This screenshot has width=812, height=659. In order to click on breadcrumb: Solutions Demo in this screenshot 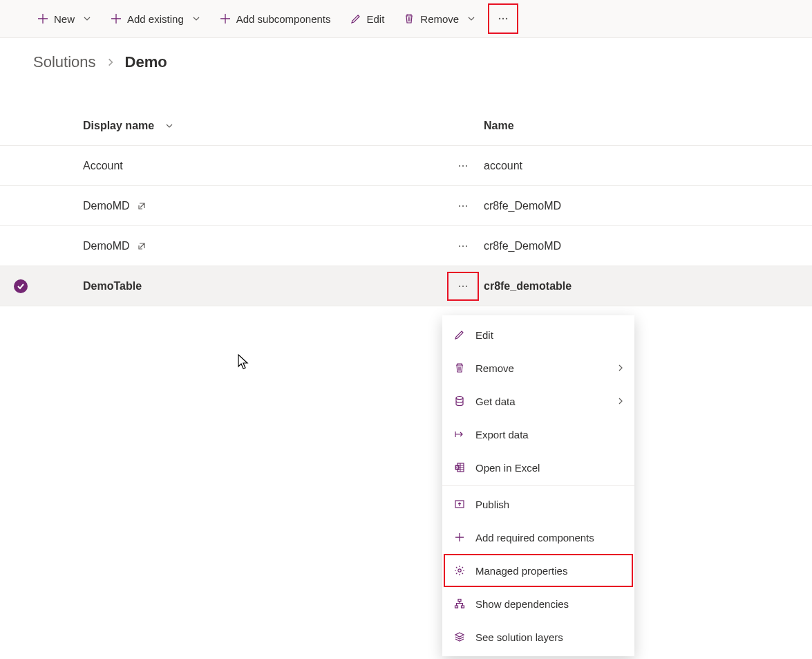, I will do `click(406, 58)`.